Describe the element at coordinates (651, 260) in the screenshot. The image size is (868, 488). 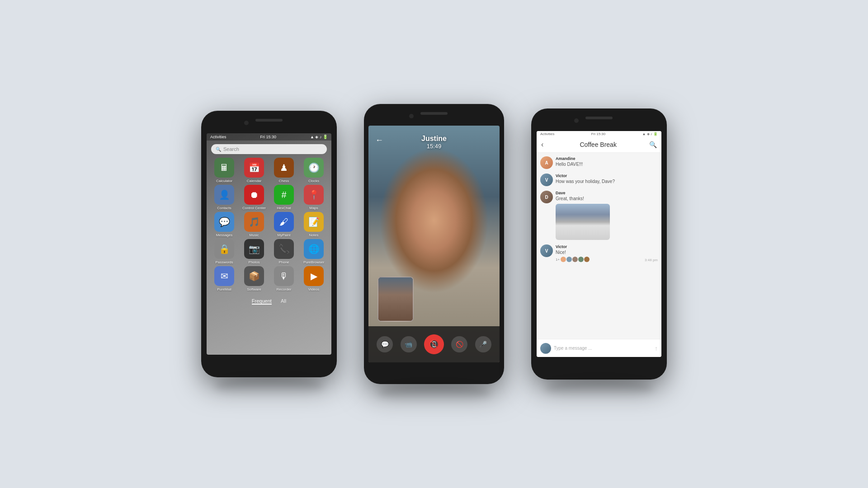
I see `message-time: 3:48 pm` at that location.